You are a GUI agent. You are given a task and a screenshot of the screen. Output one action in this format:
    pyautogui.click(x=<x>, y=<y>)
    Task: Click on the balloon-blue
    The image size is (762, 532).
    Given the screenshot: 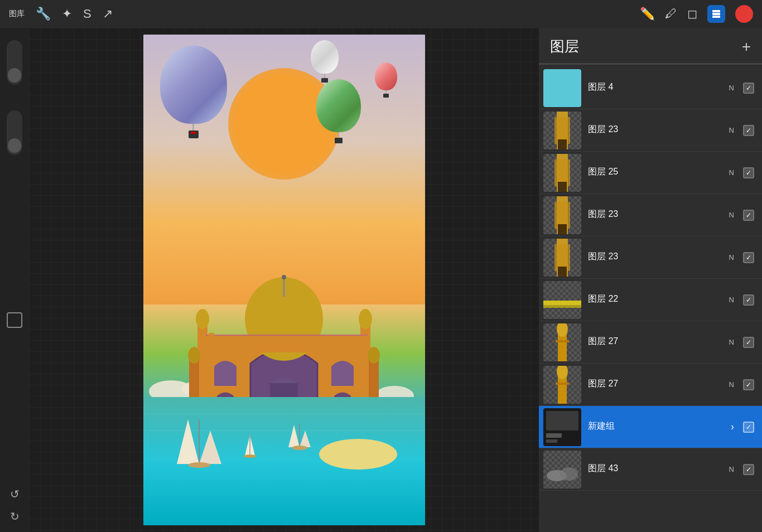 What is the action you would take?
    pyautogui.click(x=194, y=92)
    